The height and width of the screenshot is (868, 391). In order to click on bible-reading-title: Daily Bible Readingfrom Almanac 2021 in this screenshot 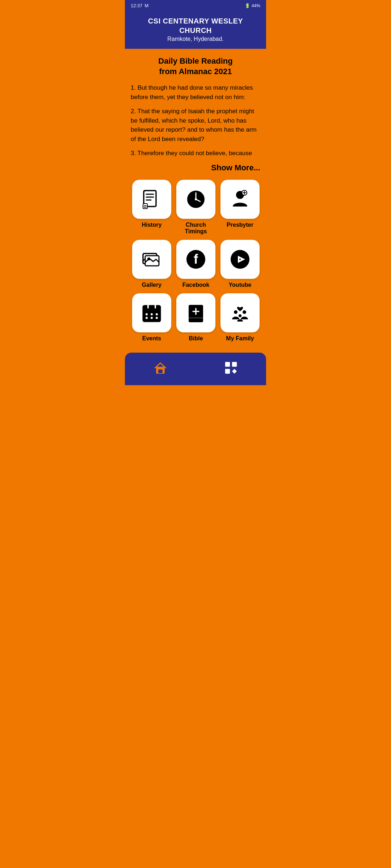, I will do `click(196, 67)`.